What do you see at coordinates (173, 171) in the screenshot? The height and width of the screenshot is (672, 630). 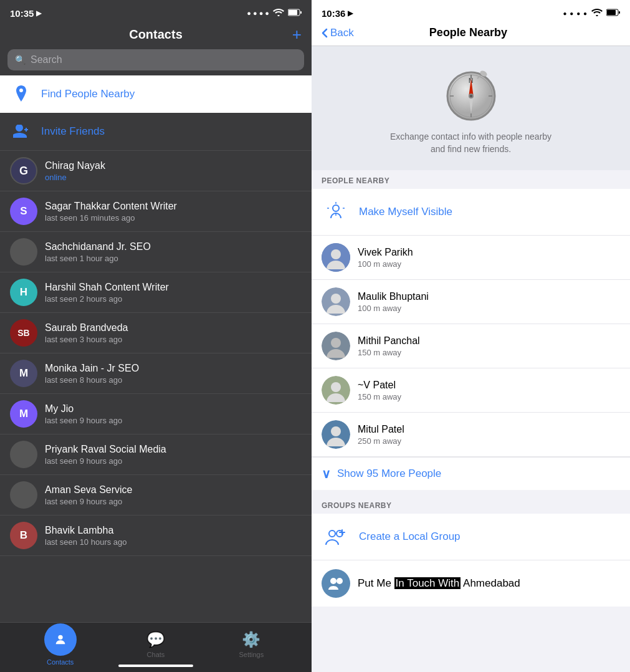 I see `contact-info: Chirag Nayak online` at bounding box center [173, 171].